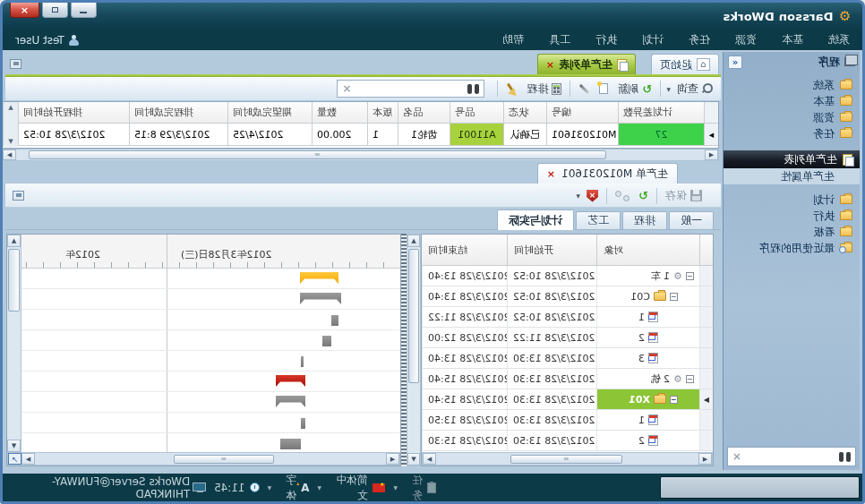  I want to click on col-code: 编号, so click(582, 113).